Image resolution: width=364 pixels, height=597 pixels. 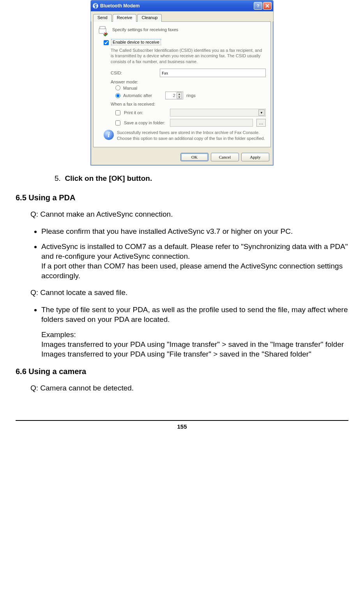 What do you see at coordinates (213, 73) in the screenshot?
I see `csid-input` at bounding box center [213, 73].